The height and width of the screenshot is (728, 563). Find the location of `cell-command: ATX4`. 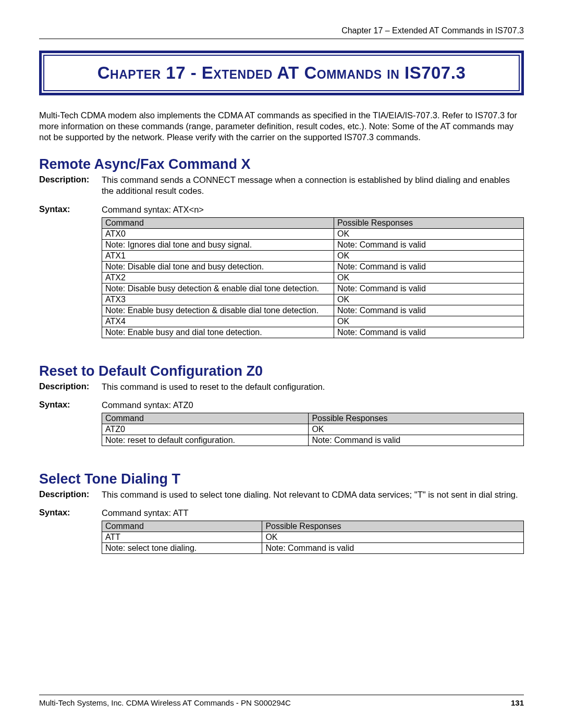

cell-command: ATX4 is located at coordinates (218, 321).